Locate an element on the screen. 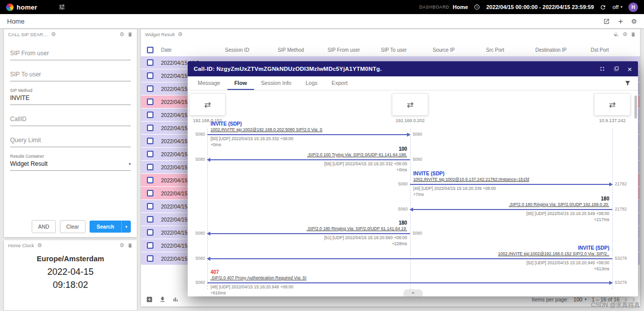 The height and width of the screenshot is (311, 644). port-label-left: 5060 is located at coordinates (200, 258).